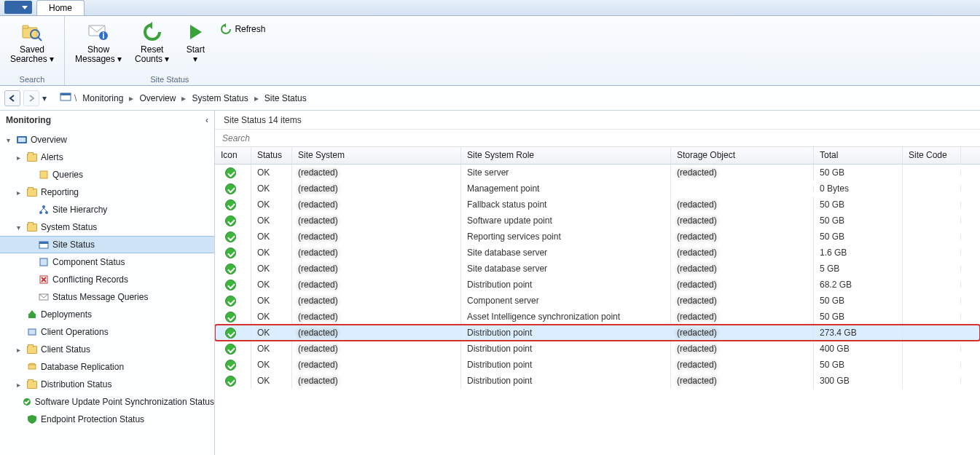  Describe the element at coordinates (107, 280) in the screenshot. I see `navigation-tree: ▾Overview▸AlertsQueries▸ReportingSite Hi…` at that location.